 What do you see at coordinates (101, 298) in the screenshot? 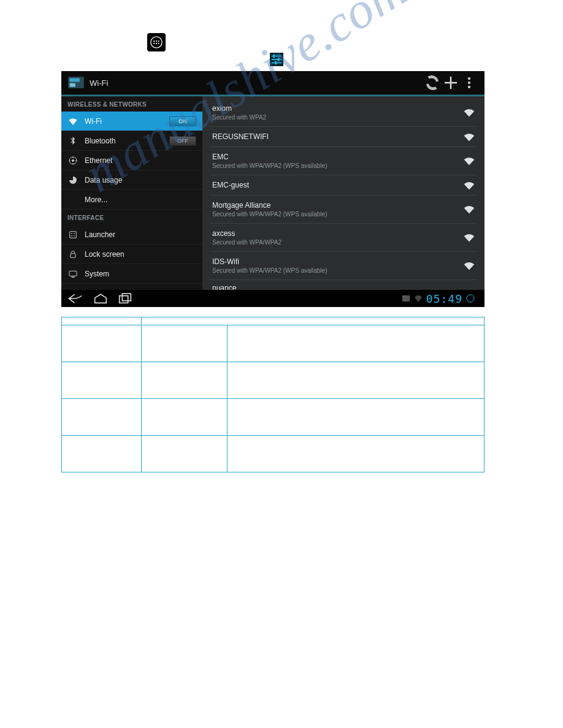
I see `home-button` at bounding box center [101, 298].